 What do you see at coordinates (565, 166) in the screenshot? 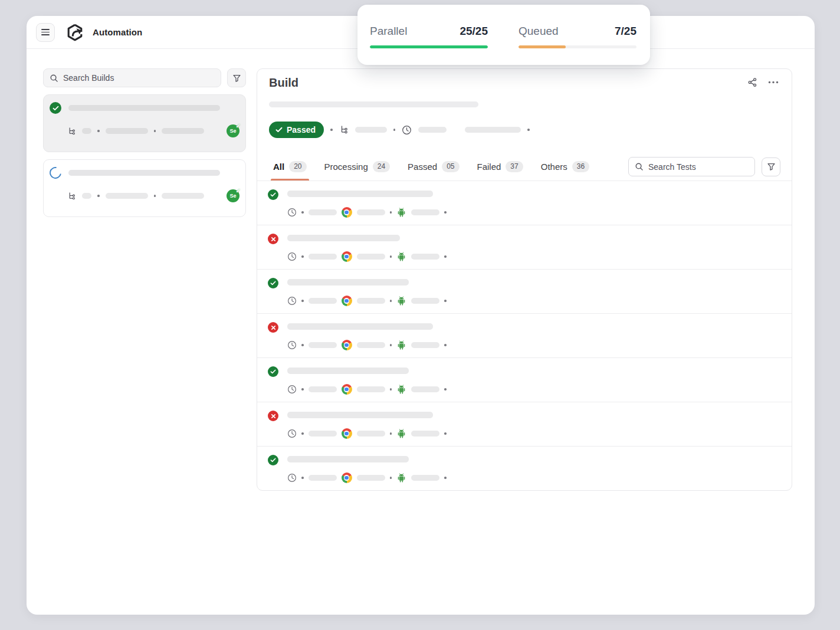
I see `tests-tab: Others 36` at bounding box center [565, 166].